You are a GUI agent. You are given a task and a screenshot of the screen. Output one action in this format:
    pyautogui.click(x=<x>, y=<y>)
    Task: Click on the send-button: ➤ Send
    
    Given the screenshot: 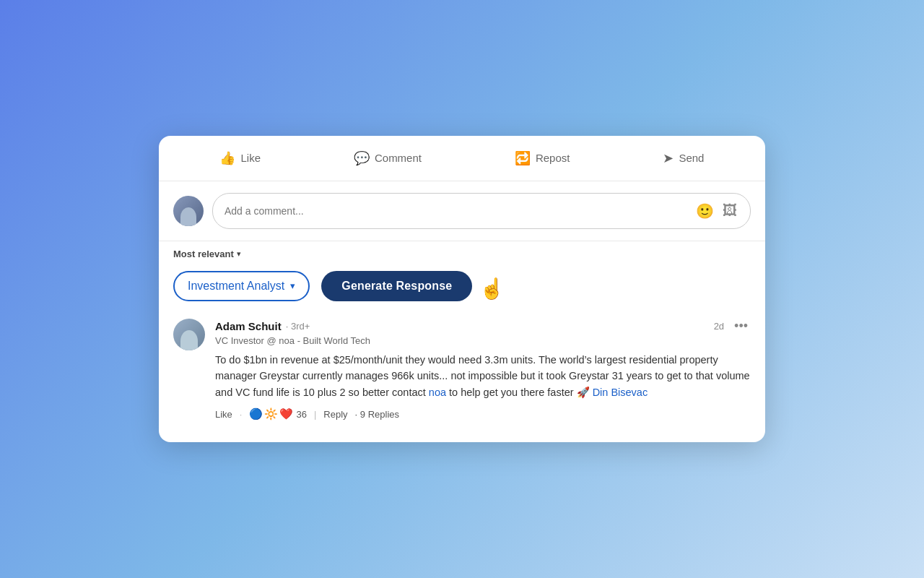 What is the action you would take?
    pyautogui.click(x=683, y=158)
    